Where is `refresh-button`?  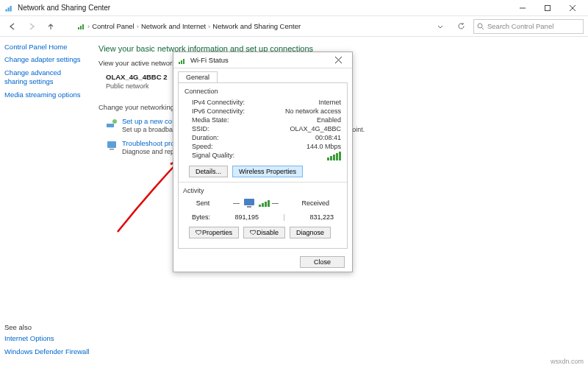 refresh-button is located at coordinates (461, 26).